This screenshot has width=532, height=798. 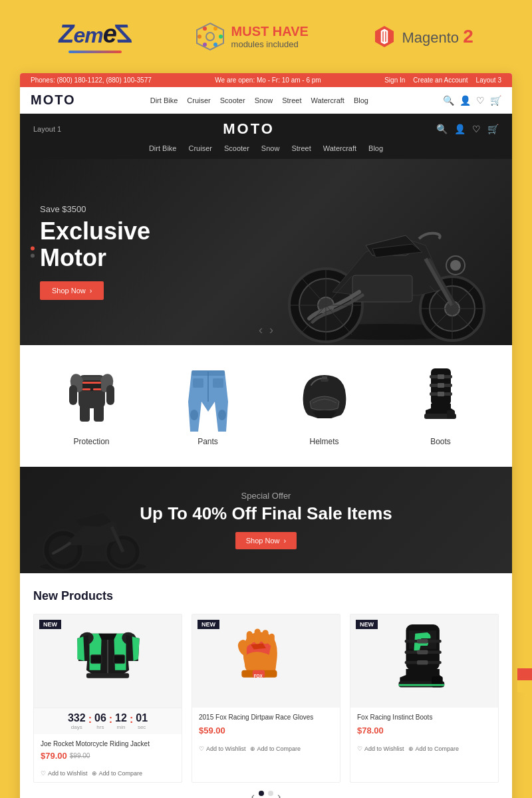 I want to click on wishlist-action-2: ♡ Add to Wishlist, so click(x=222, y=749).